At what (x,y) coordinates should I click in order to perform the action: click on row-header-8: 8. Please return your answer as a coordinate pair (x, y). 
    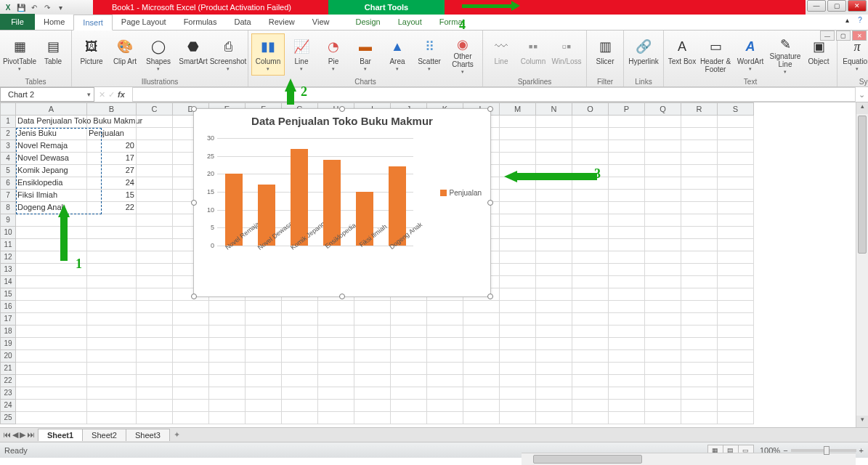
    Looking at the image, I should click on (8, 208).